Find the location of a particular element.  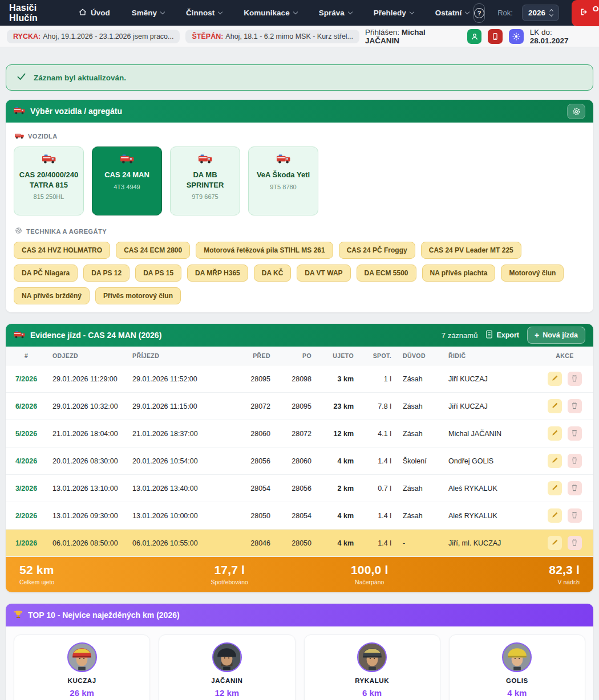

check-icon is located at coordinates (22, 78).